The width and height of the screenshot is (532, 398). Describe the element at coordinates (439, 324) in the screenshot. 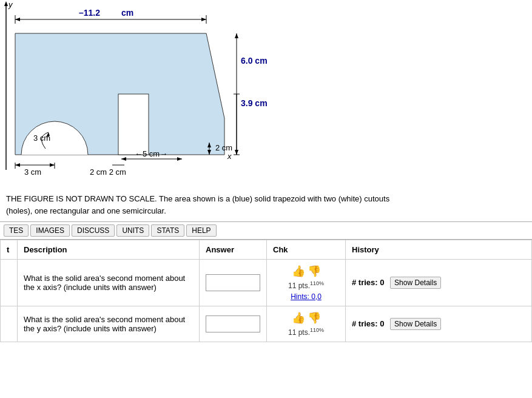

I see `row2-history-cell: # tries: 0 Show Details` at that location.